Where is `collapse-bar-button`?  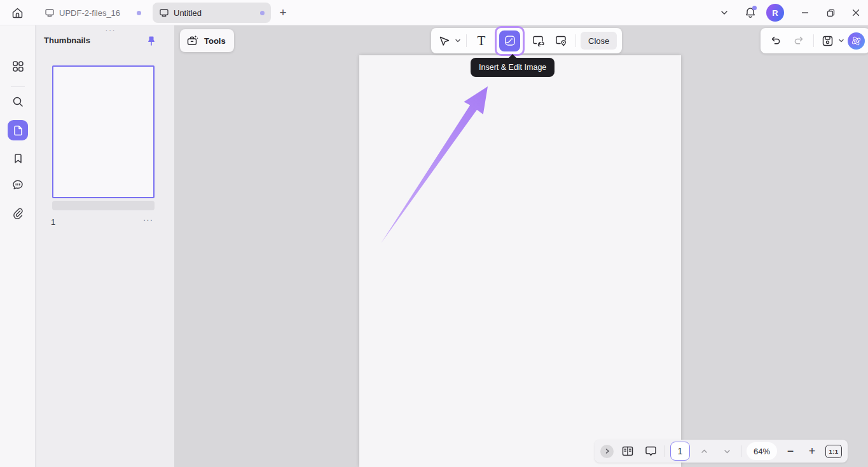
collapse-bar-button is located at coordinates (607, 451).